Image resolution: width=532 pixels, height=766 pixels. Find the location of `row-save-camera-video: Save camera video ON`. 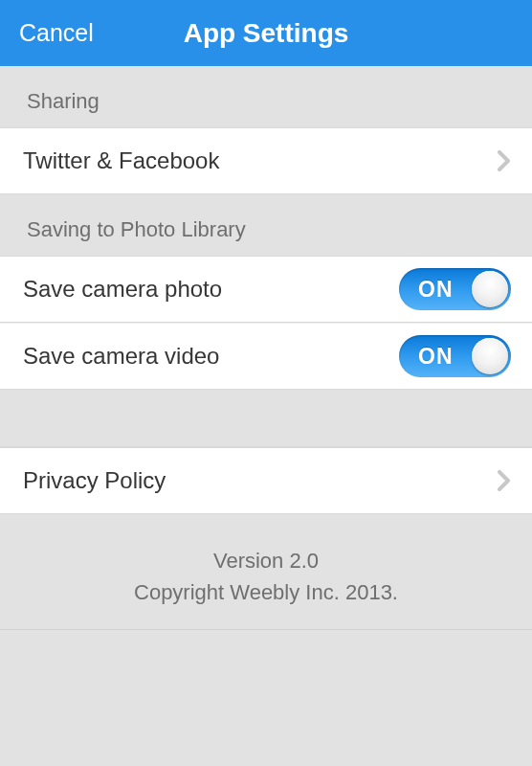

row-save-camera-video: Save camera video ON is located at coordinates (266, 356).